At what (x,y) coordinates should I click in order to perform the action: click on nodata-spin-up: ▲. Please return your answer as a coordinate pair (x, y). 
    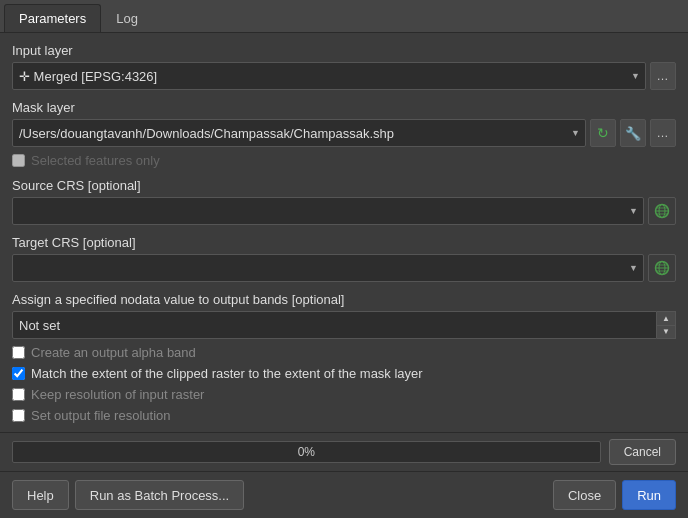
    Looking at the image, I should click on (666, 319).